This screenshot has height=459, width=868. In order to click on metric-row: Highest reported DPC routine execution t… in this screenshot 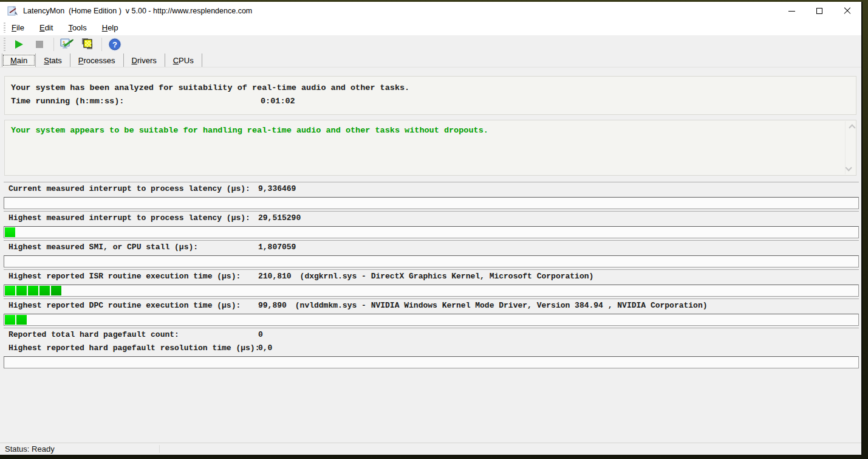, I will do `click(431, 313)`.